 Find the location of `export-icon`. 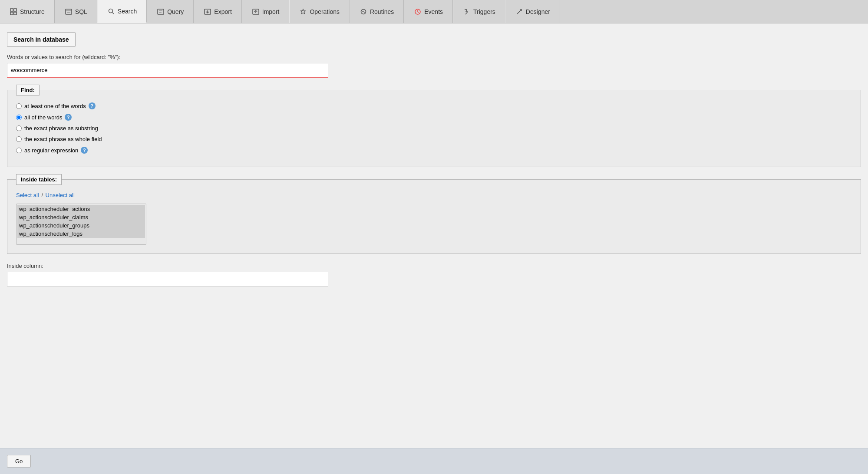

export-icon is located at coordinates (208, 12).